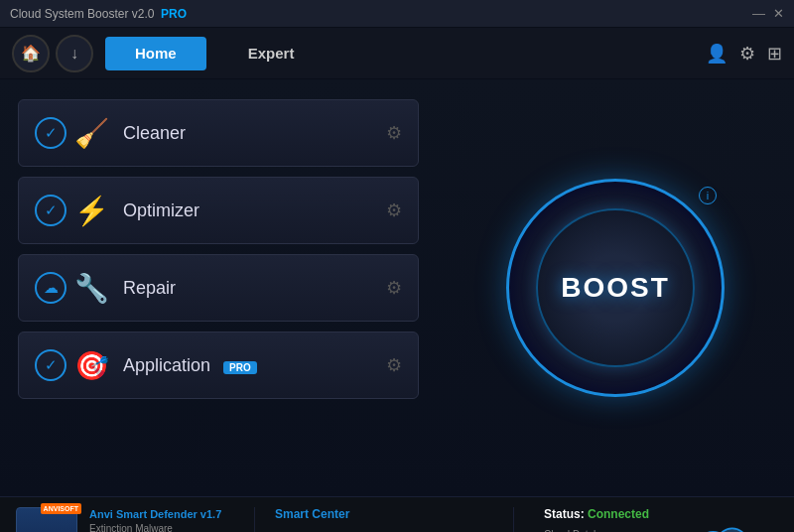 This screenshot has height=532, width=794. Describe the element at coordinates (717, 54) in the screenshot. I see `user-icon: 👤` at that location.